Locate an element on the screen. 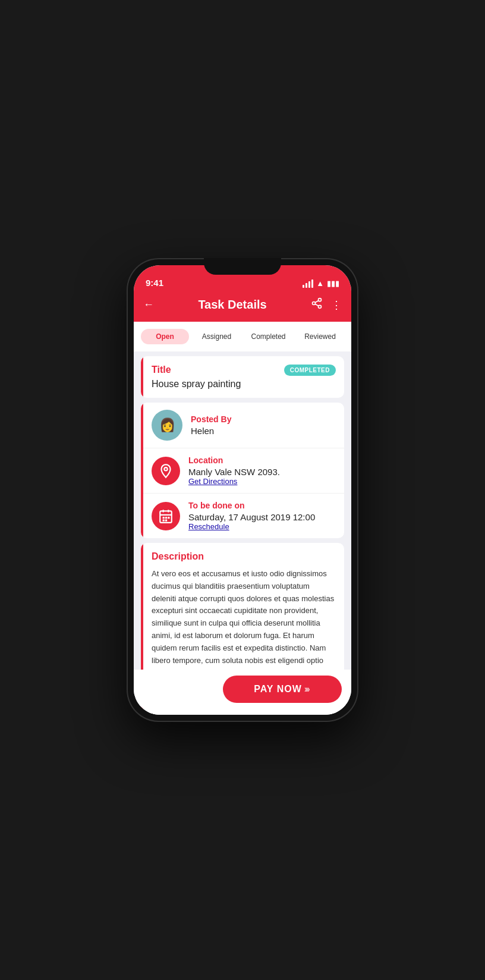 This screenshot has height=980, width=485. status-time: 9:41 is located at coordinates (155, 283).